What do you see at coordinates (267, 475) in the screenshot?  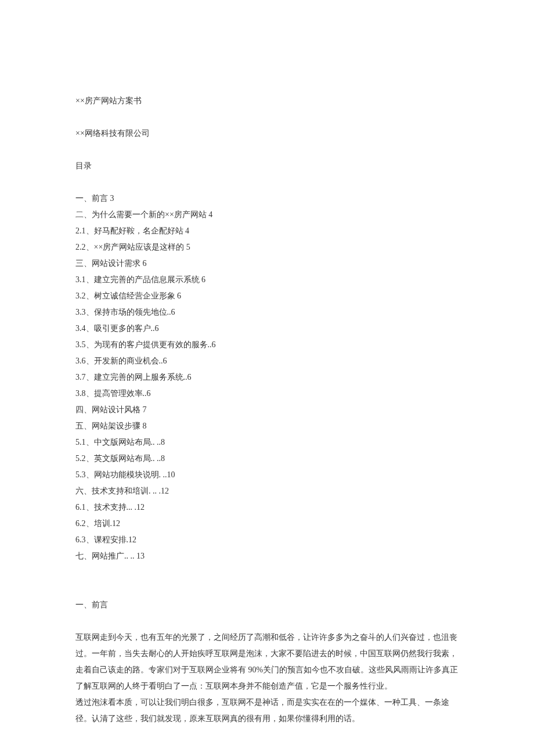 I see `toc-item: 5.3、网站功能模块说明. ..10` at bounding box center [267, 475].